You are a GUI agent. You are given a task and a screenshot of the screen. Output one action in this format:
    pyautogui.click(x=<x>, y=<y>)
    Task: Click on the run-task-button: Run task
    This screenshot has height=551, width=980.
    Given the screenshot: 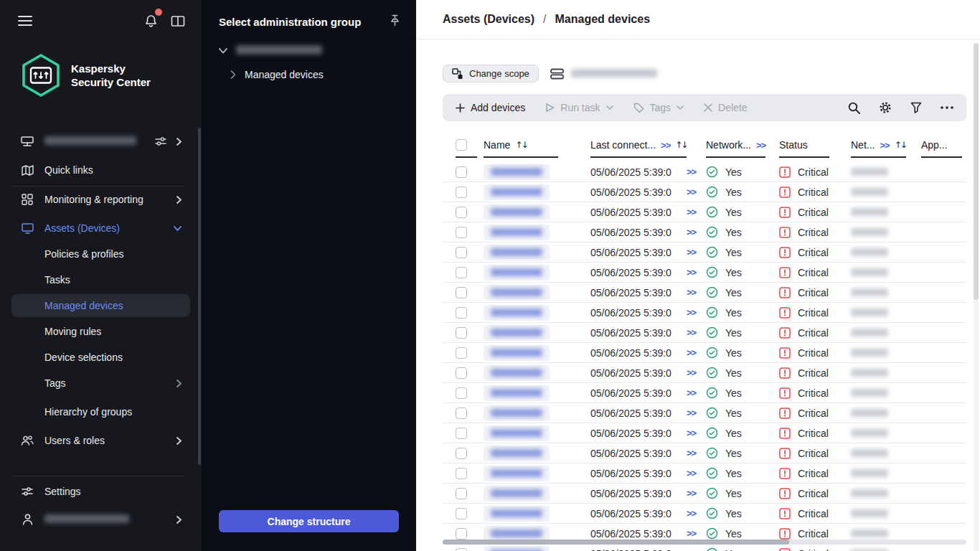 What is the action you would take?
    pyautogui.click(x=579, y=108)
    